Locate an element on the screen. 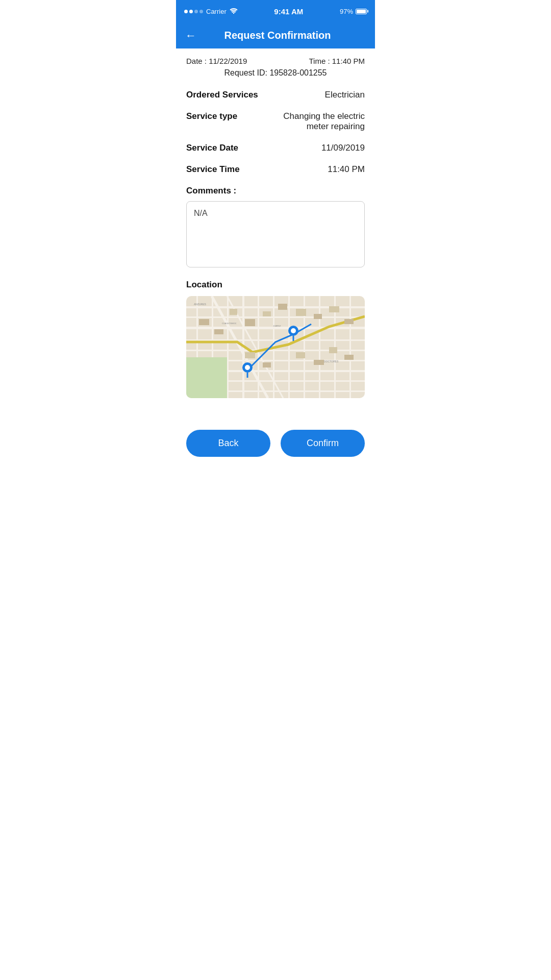  confirm-button: Confirm is located at coordinates (322, 443).